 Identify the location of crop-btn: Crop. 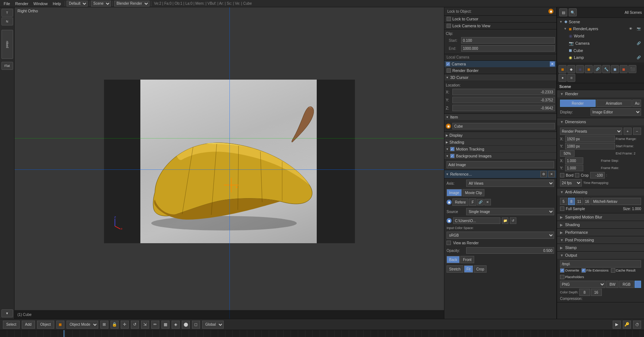
(480, 269).